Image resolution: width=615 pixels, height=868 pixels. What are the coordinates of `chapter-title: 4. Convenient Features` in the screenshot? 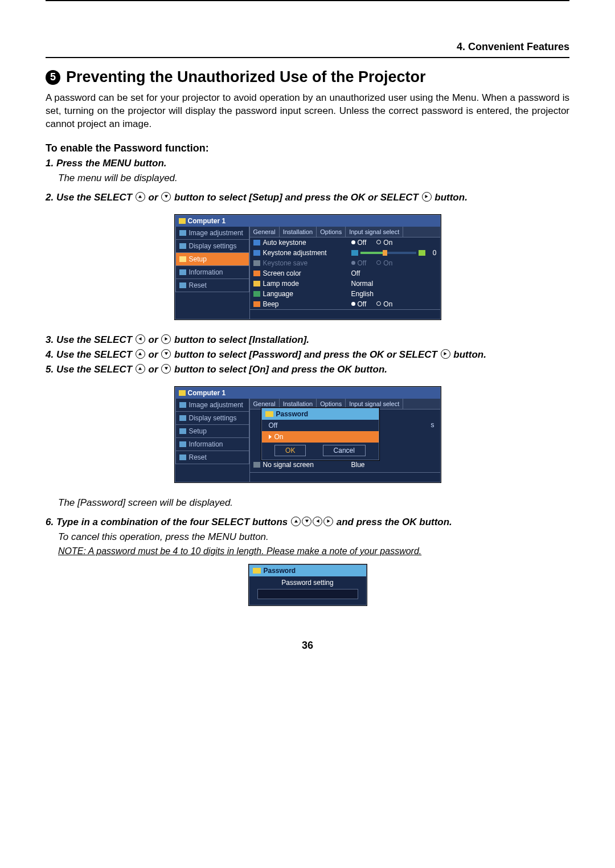 It's located at (513, 47).